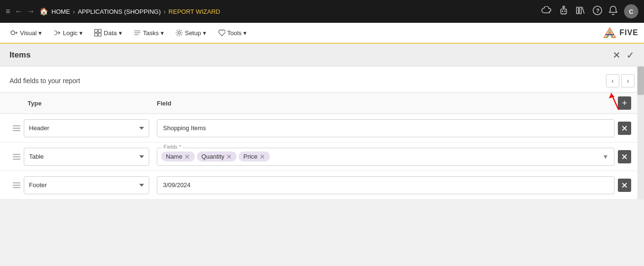 The height and width of the screenshot is (266, 644). I want to click on scrollbar, so click(641, 133).